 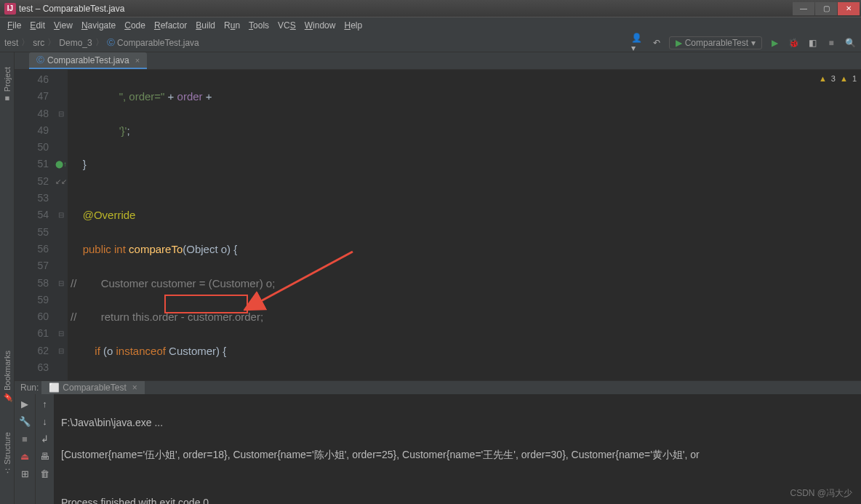 What do you see at coordinates (89, 60) in the screenshot?
I see `editor-tab-label: ComparableTest.java` at bounding box center [89, 60].